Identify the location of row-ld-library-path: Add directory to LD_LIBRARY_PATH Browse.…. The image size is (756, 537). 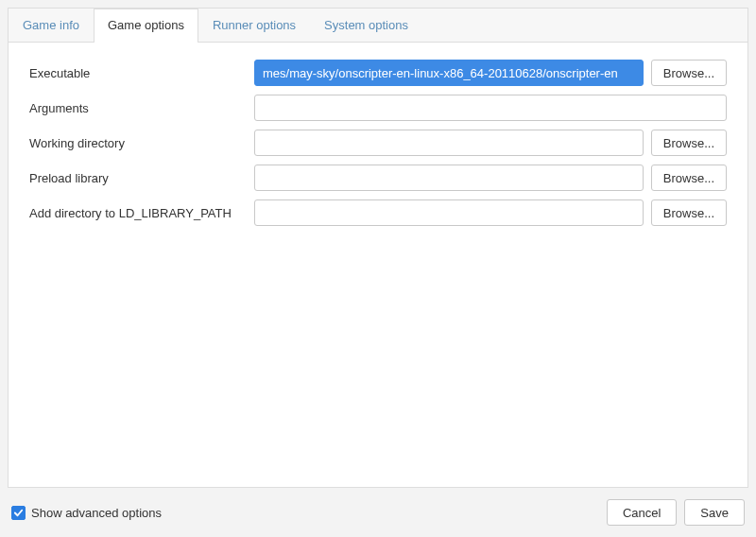
(378, 213).